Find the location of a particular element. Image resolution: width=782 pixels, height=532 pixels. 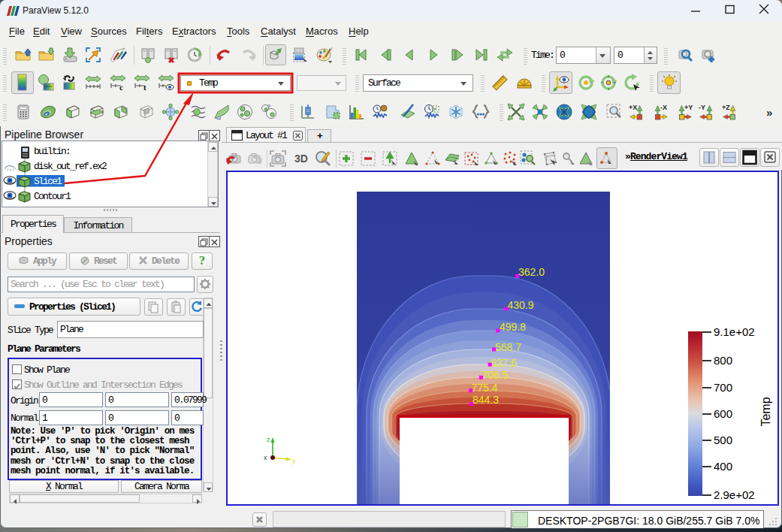

svg-text: 568.7 is located at coordinates (508, 347).